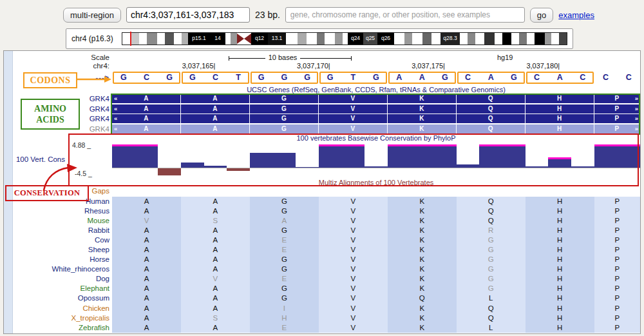 Image resolution: width=644 pixels, height=336 pixels. What do you see at coordinates (353, 240) in the screenshot?
I see `amino-acid-cell: V` at bounding box center [353, 240].